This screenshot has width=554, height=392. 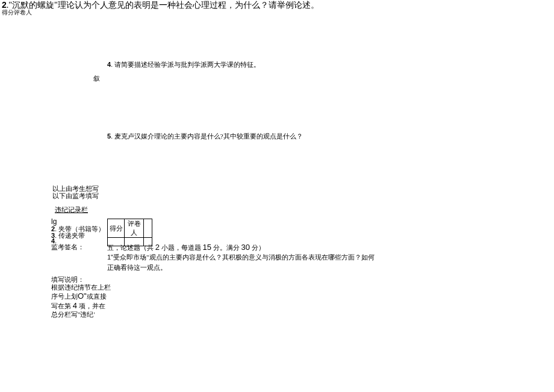 What do you see at coordinates (258, 247) in the screenshot?
I see `section-5-suffix: 分）` at bounding box center [258, 247].